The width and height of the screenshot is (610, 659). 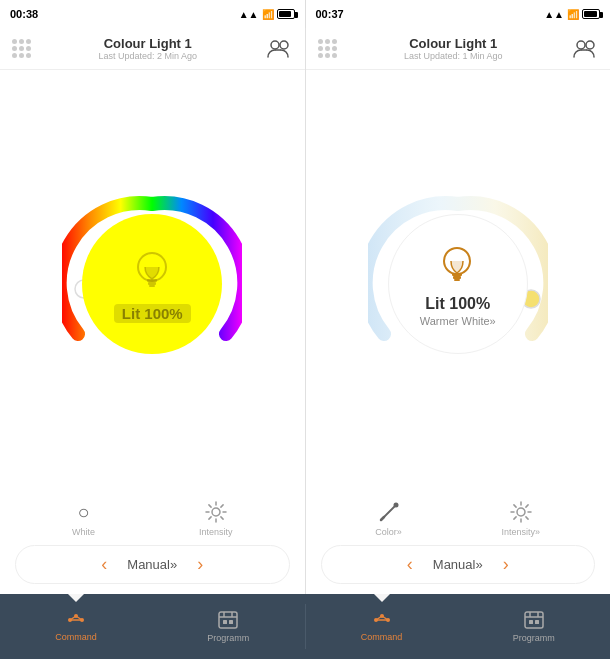 What do you see at coordinates (389, 512) in the screenshot?
I see `right-color-picker-icon` at bounding box center [389, 512].